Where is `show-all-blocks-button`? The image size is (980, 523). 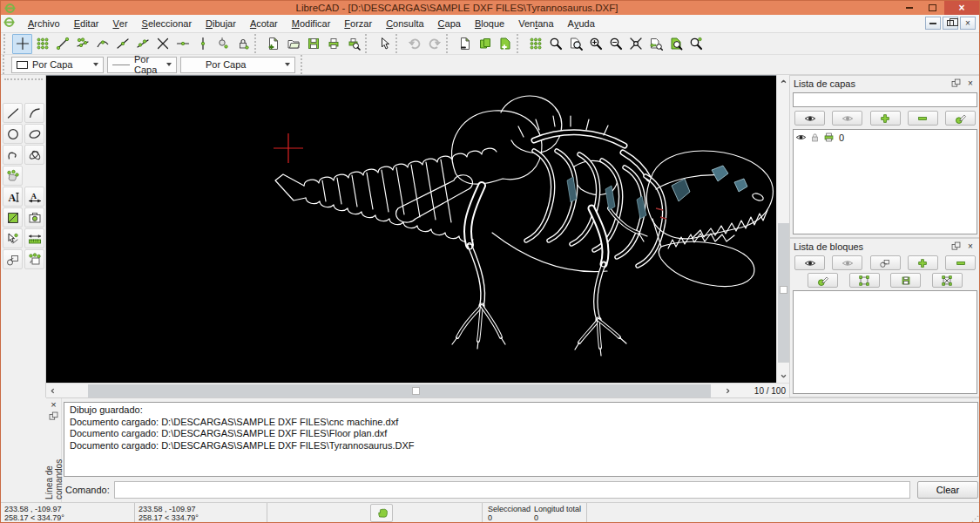
show-all-blocks-button is located at coordinates (810, 263).